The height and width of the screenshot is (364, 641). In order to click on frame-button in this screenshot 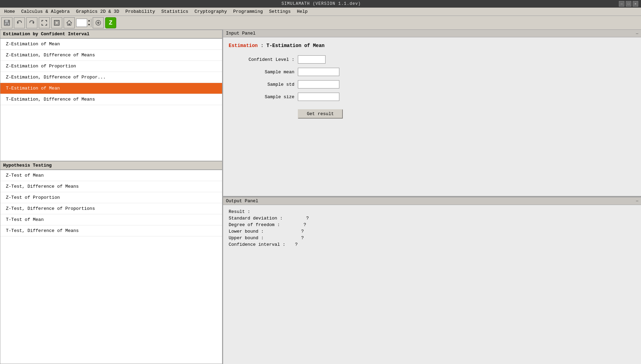, I will do `click(57, 23)`.